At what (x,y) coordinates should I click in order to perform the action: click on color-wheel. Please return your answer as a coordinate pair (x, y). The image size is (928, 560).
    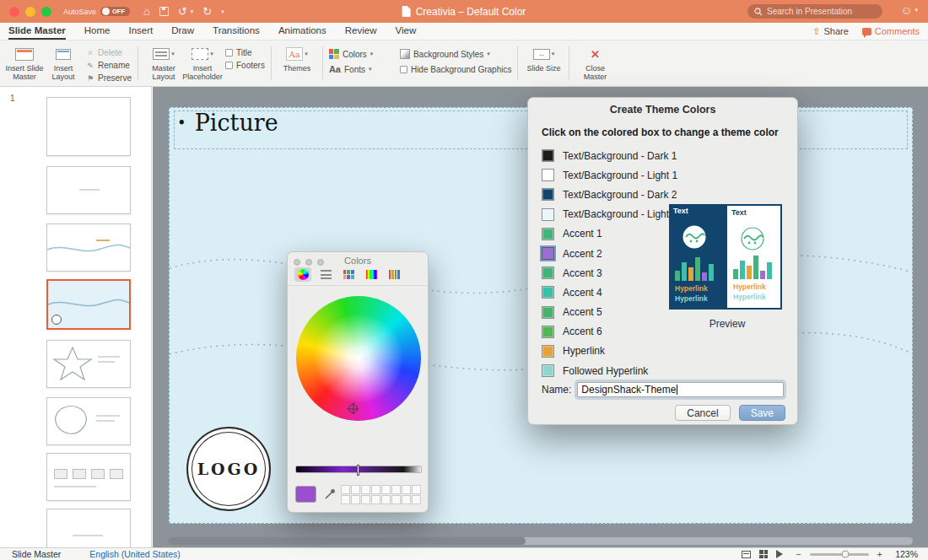
    Looking at the image, I should click on (359, 358).